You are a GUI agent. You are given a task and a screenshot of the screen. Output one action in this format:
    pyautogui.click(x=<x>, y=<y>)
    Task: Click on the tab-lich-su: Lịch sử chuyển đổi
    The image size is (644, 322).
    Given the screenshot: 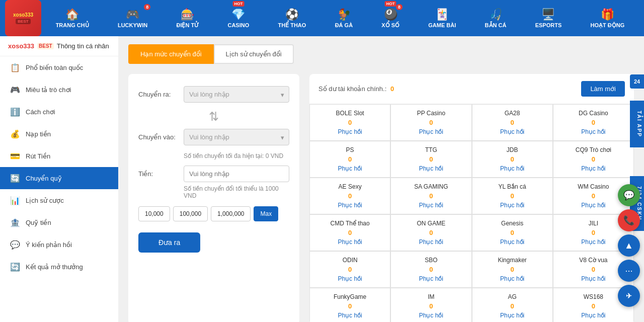 What is the action you would take?
    pyautogui.click(x=254, y=54)
    